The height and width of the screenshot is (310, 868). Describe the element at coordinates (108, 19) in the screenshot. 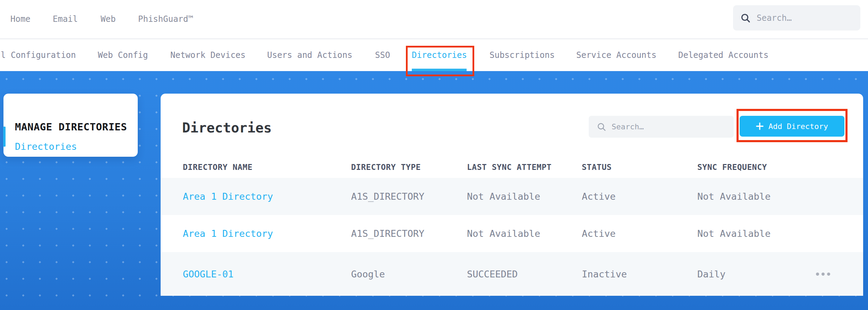

I see `topnav-item-web: Web` at that location.